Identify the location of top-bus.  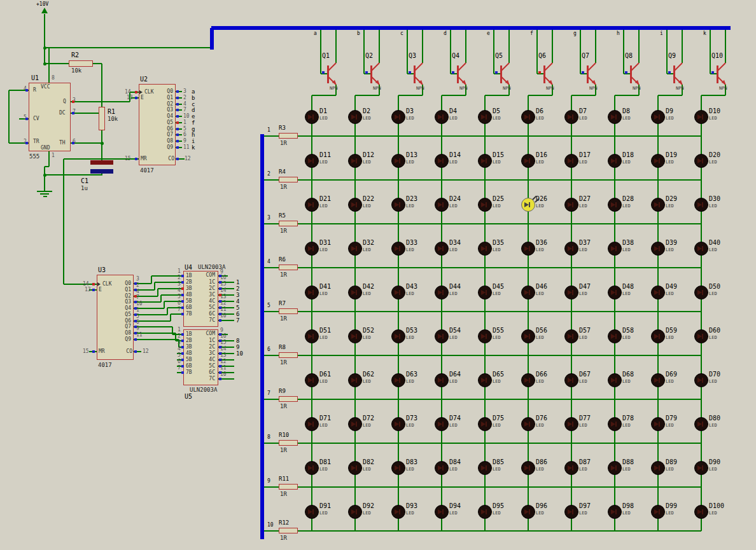
(471, 28).